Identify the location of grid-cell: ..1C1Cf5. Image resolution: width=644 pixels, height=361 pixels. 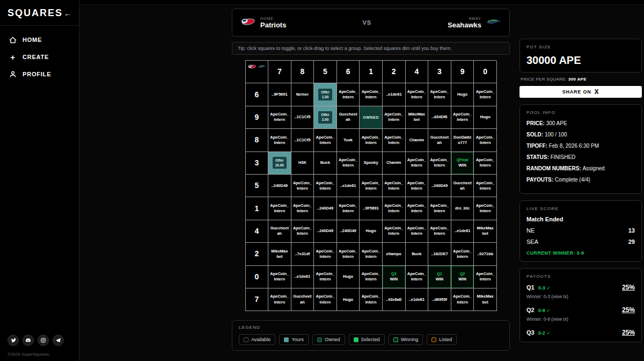
(303, 118).